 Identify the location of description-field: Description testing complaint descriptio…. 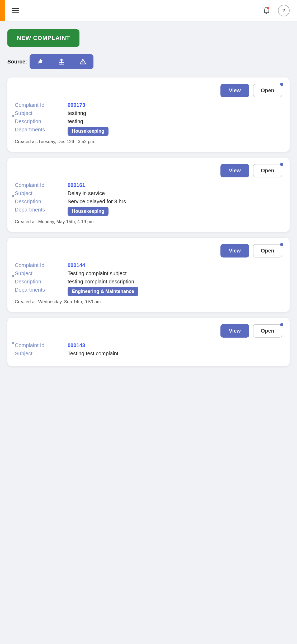
(148, 282).